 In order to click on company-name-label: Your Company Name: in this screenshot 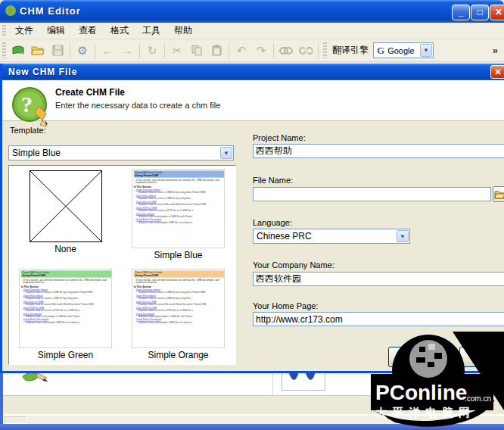, I will do `click(294, 265)`.